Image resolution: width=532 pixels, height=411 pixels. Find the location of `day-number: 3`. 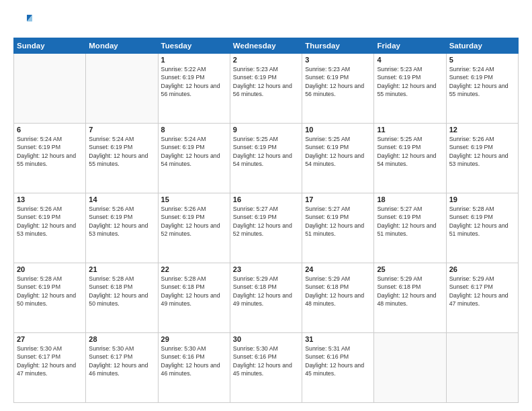

day-number: 3 is located at coordinates (338, 60).